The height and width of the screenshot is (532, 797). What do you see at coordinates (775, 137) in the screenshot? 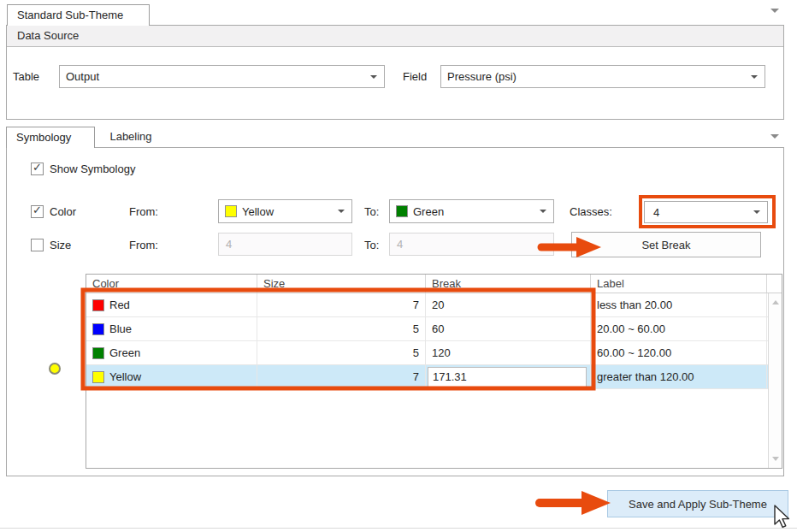
I see `collapse-chevron-icon-symbology` at bounding box center [775, 137].